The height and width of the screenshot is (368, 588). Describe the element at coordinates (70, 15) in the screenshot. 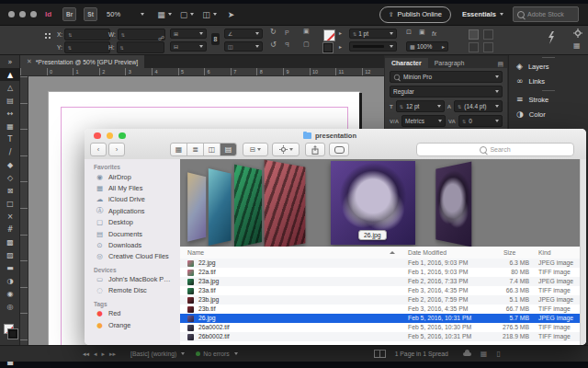

I see `bridge-button: Br` at that location.